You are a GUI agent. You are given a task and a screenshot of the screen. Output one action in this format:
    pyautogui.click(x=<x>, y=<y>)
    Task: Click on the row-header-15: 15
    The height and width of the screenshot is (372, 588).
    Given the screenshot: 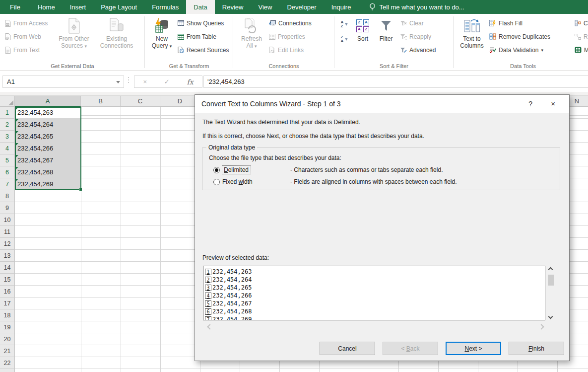 What is the action you would take?
    pyautogui.click(x=7, y=280)
    